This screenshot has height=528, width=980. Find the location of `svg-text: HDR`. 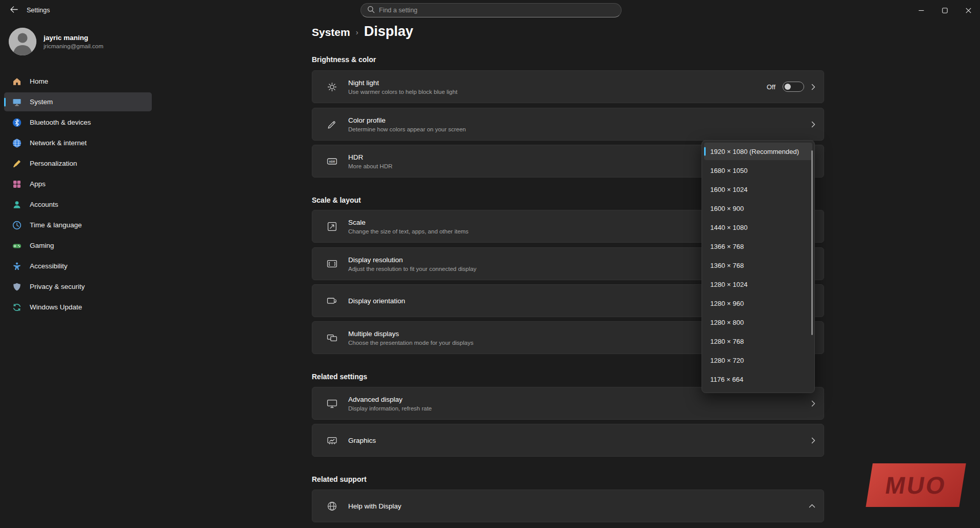

svg-text: HDR is located at coordinates (332, 162).